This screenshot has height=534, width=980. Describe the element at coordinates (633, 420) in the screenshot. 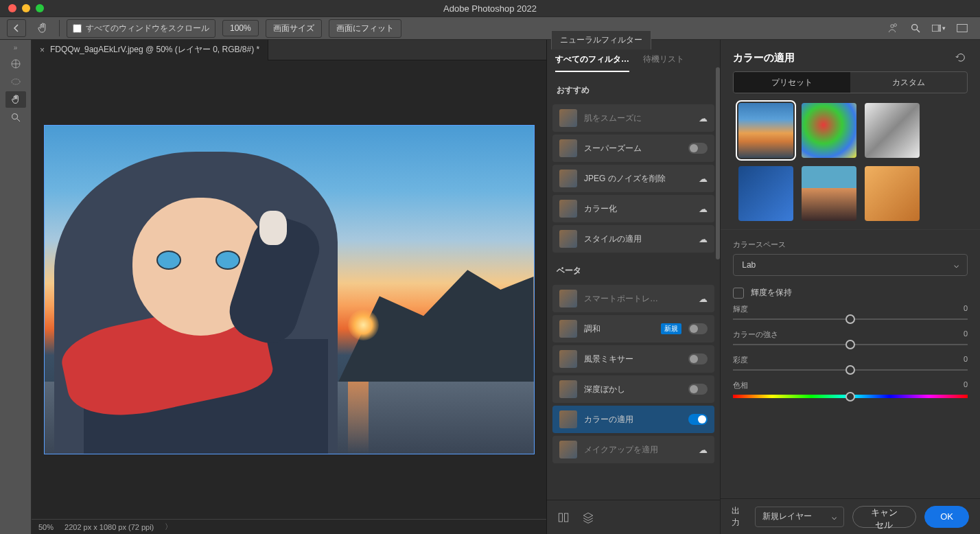

I see `filter-label: カラーの適用` at that location.